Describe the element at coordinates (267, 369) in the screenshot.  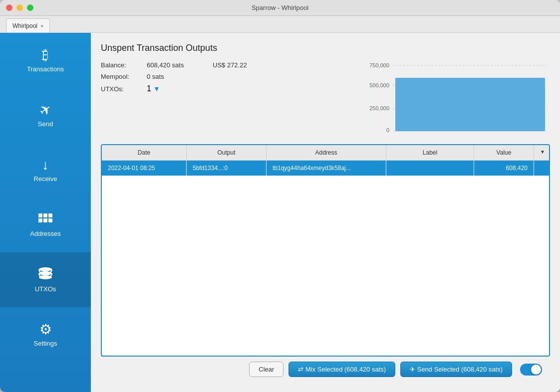
I see `clear-button: Clear` at that location.